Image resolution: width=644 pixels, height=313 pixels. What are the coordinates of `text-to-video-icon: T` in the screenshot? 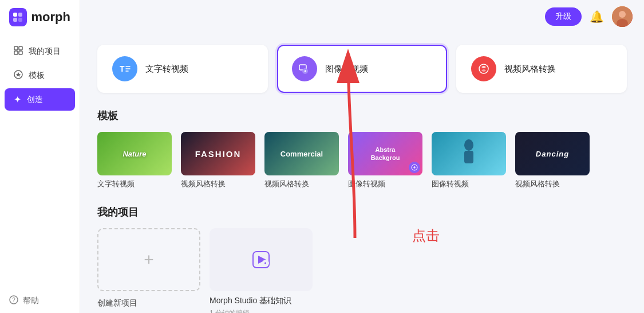 It's located at (125, 69).